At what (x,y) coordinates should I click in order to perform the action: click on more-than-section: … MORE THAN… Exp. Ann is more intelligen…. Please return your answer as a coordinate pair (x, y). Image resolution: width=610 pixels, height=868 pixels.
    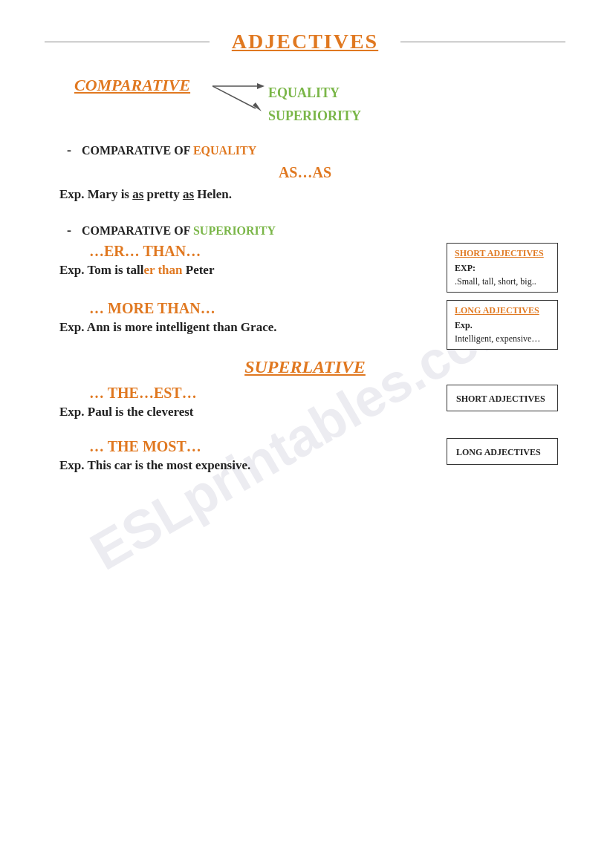
    Looking at the image, I should click on (305, 318).